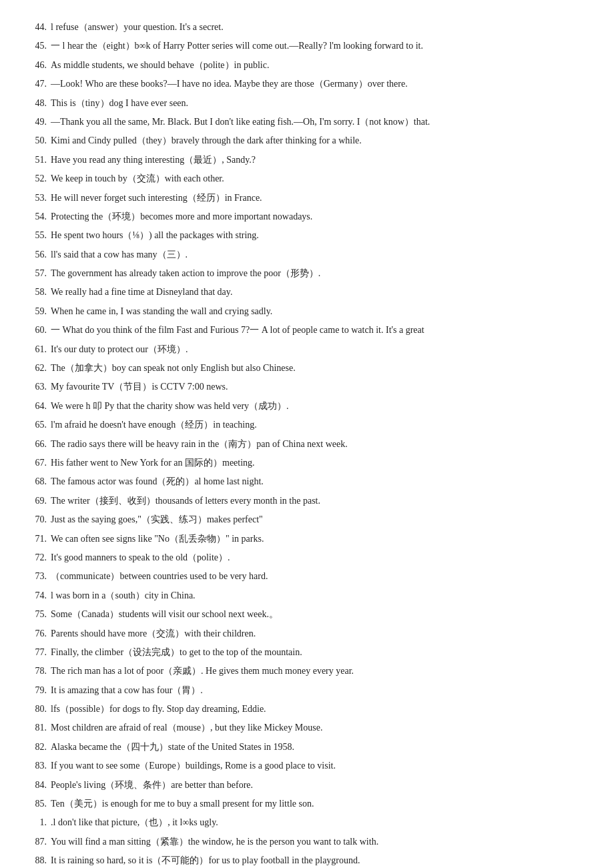  I want to click on sentence-item: 87.You will find a man sitting（紧靠）the wi…, so click(307, 842).